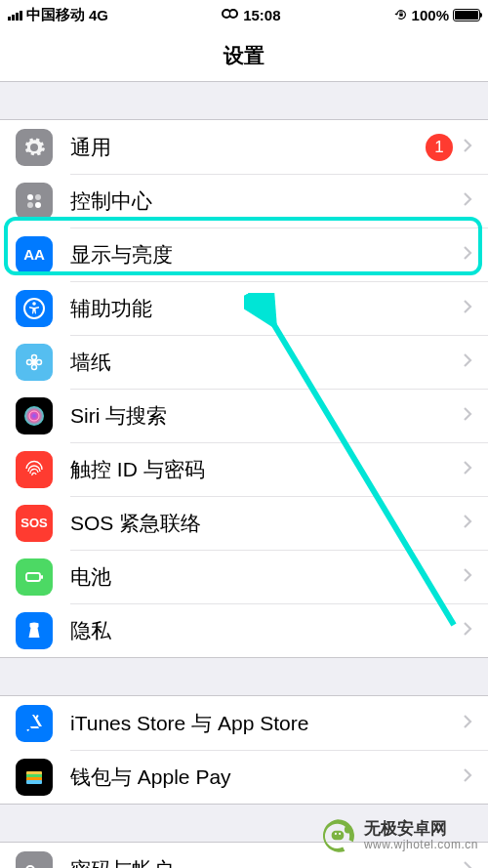 Image resolution: width=488 pixels, height=868 pixels. I want to click on row-label: 钱包与 Apple Pay, so click(266, 777).